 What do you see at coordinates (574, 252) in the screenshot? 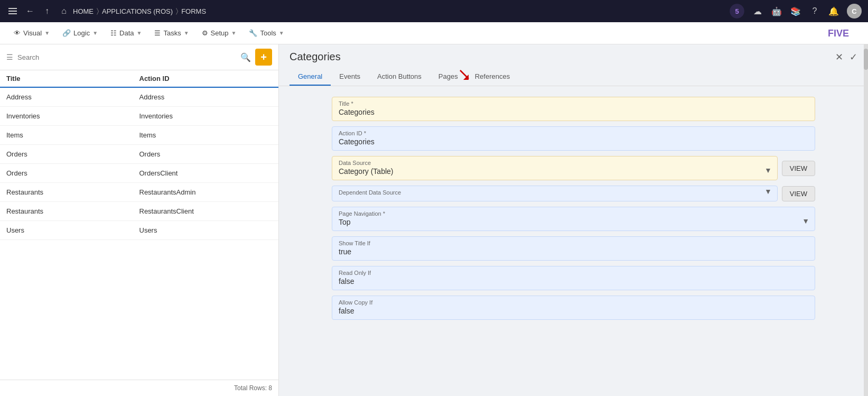
I see `field-show-title-value: true` at bounding box center [574, 252].